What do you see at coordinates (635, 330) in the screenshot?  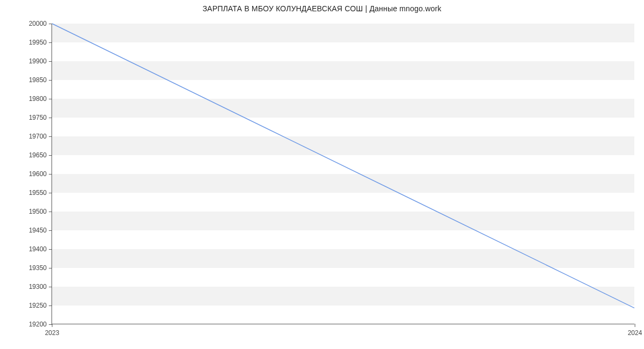 I see `x-tick-label: 2024` at bounding box center [635, 330].